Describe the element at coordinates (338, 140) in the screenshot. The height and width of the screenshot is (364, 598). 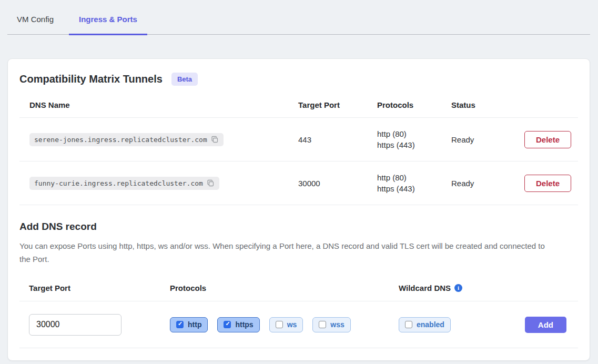
I see `target-port-cell: 443` at that location.